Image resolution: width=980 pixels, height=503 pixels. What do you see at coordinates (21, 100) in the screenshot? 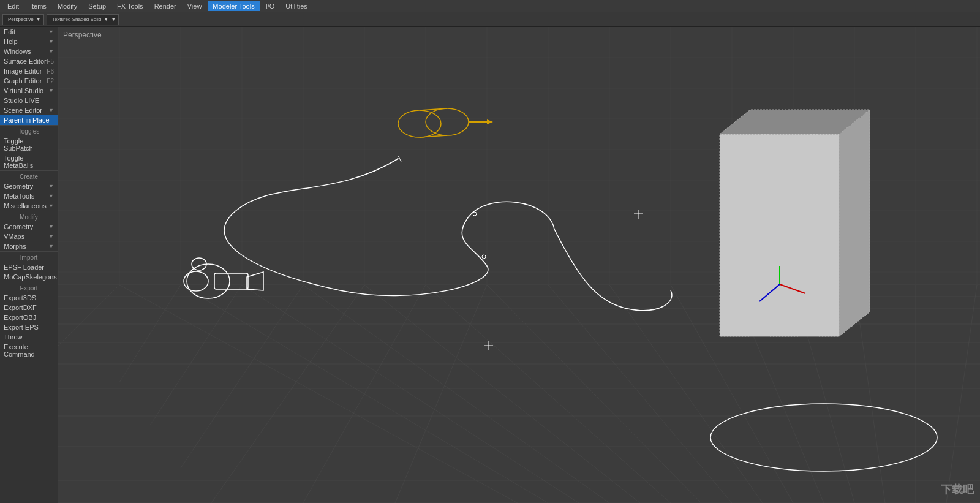
I see `sidebar-studio-label: Studio LIVE` at bounding box center [21, 100].